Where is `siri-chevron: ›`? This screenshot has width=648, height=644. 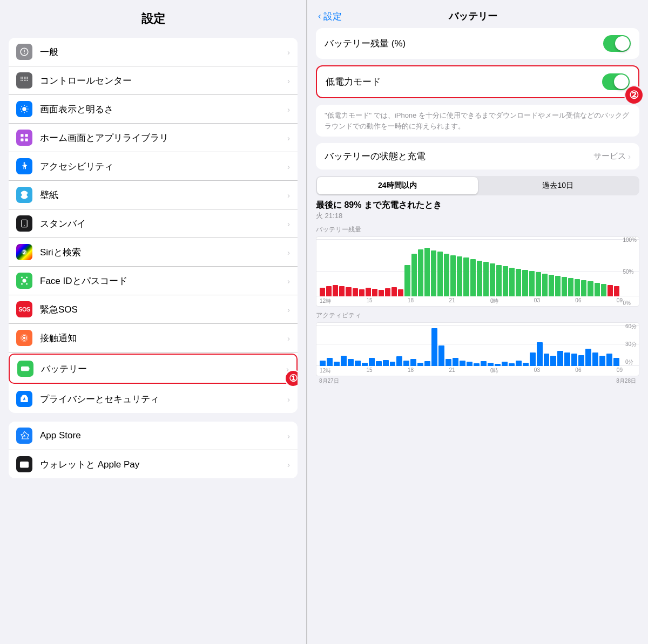 siri-chevron: › is located at coordinates (288, 253).